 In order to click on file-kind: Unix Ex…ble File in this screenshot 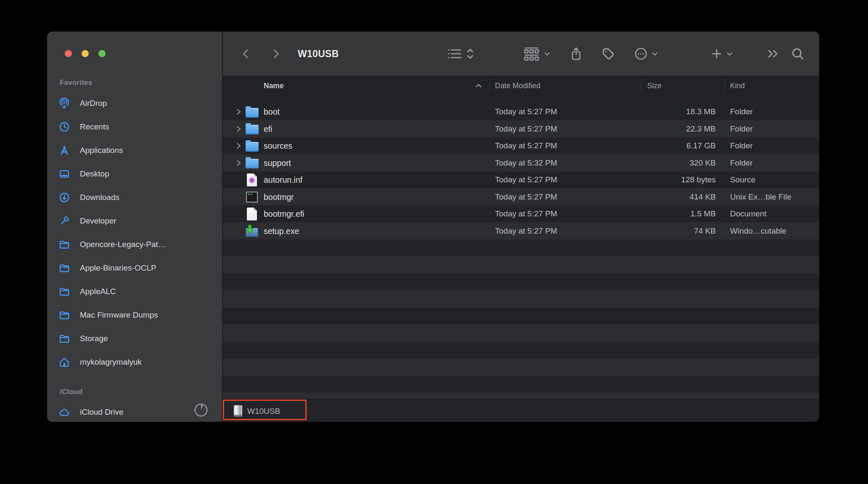, I will do `click(761, 197)`.